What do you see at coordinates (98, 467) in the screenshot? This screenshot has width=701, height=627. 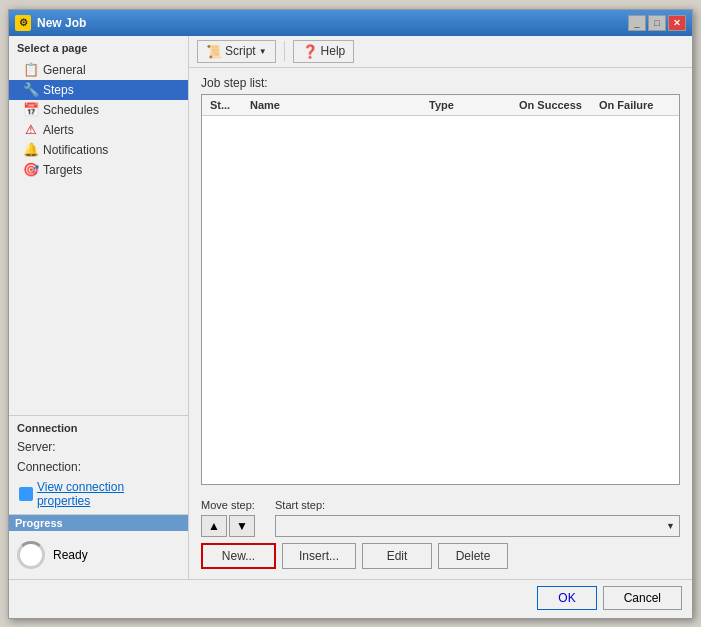 I see `connection-row: Connection:` at bounding box center [98, 467].